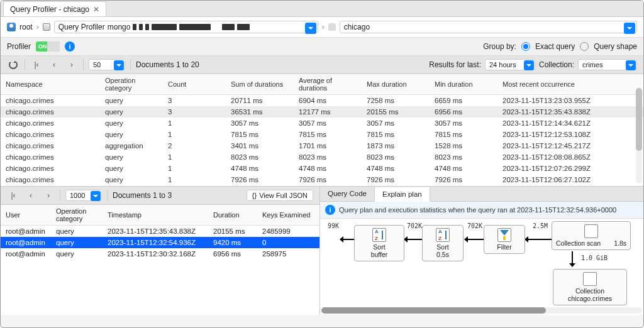 The height and width of the screenshot is (328, 644). What do you see at coordinates (323, 27) in the screenshot?
I see `chevron-right-icon: ›` at bounding box center [323, 27].